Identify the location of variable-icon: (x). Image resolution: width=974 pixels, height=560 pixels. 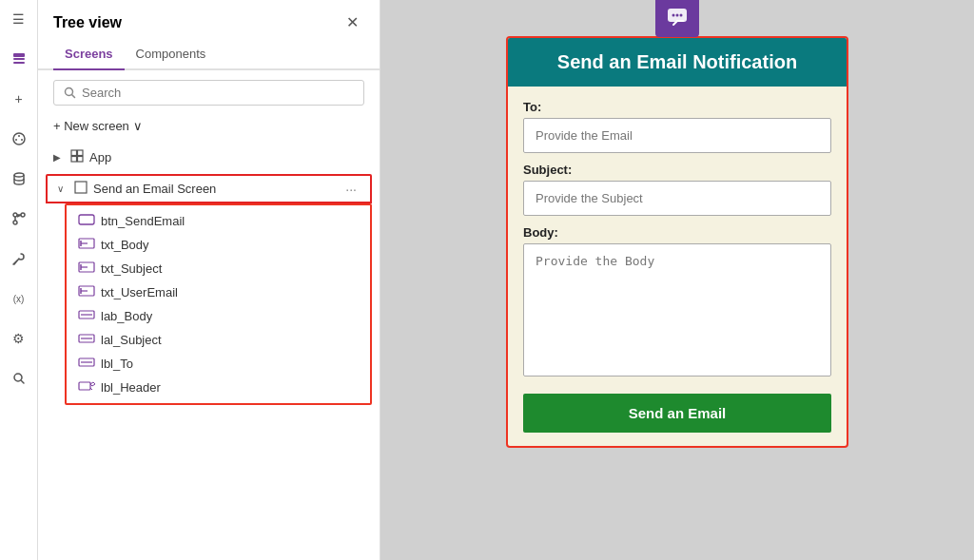
(19, 299).